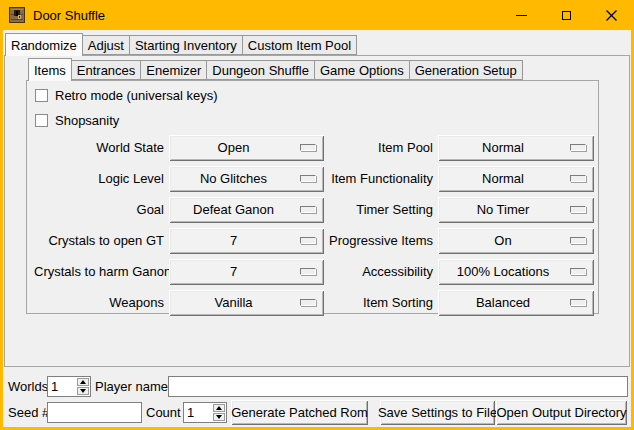  I want to click on logic-level-dropdown: No Glitches, so click(246, 179).